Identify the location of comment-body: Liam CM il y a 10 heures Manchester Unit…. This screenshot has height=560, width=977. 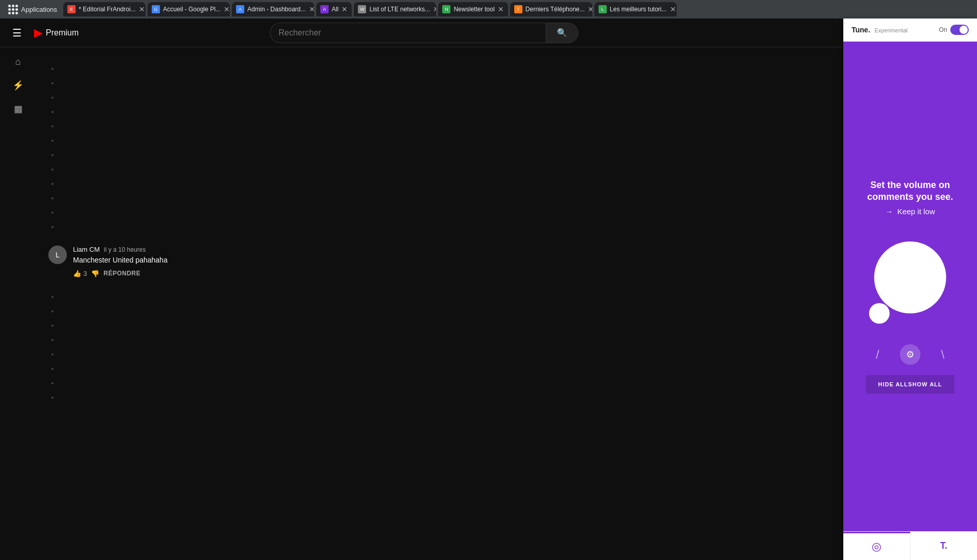
(519, 262).